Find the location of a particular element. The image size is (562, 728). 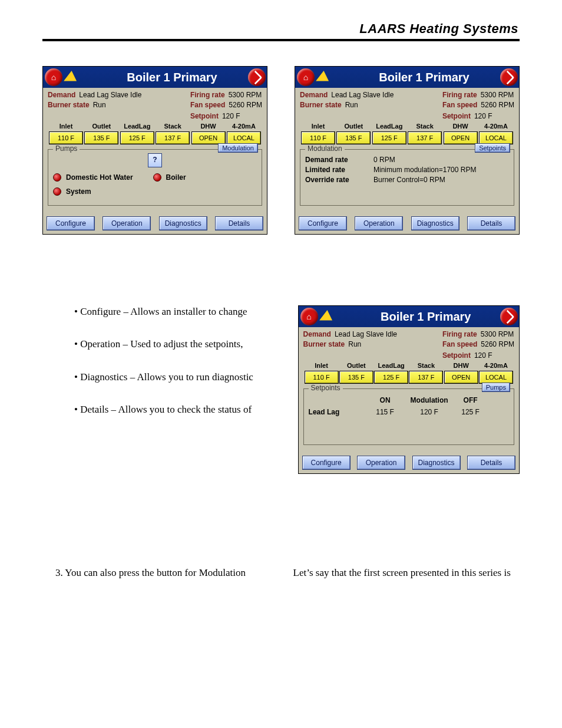

page-header: LAARS Heating Systems is located at coordinates (281, 31).